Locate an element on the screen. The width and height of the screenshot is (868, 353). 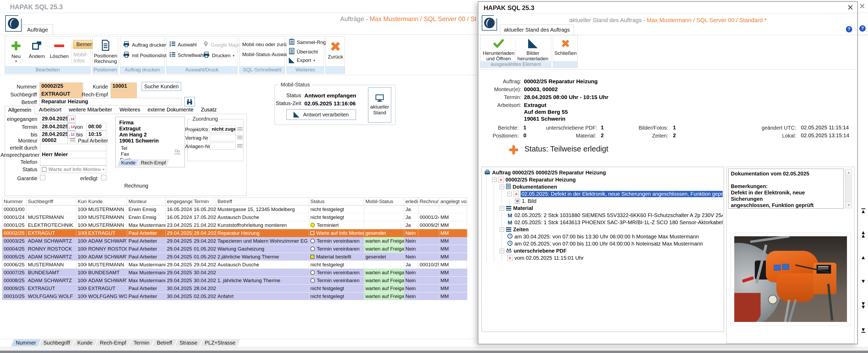
column-header: angelegt von is located at coordinates (453, 202).